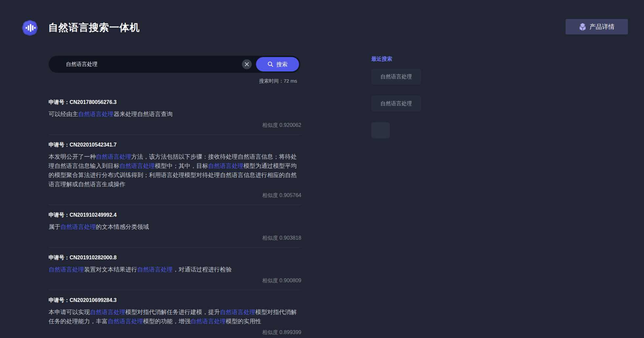 The width and height of the screenshot is (644, 338). Describe the element at coordinates (411, 102) in the screenshot. I see `recent-searches-panel: 最近搜索 自然语言处理自然语言处理` at that location.